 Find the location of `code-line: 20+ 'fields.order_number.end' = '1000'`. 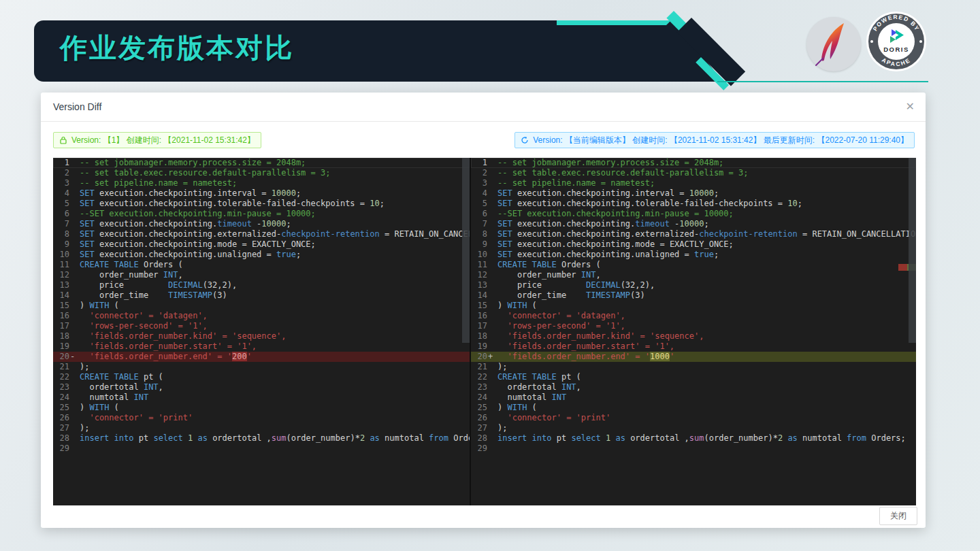

code-line: 20+ 'fields.order_number.end' = '1000' is located at coordinates (693, 356).